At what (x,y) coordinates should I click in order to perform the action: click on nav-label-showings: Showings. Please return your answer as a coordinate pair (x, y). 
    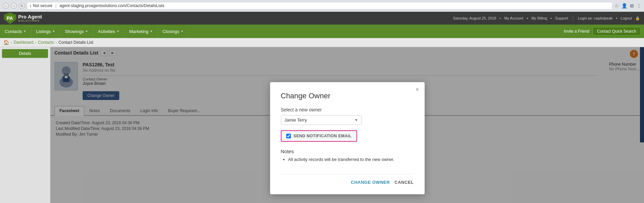
    Looking at the image, I should click on (74, 32).